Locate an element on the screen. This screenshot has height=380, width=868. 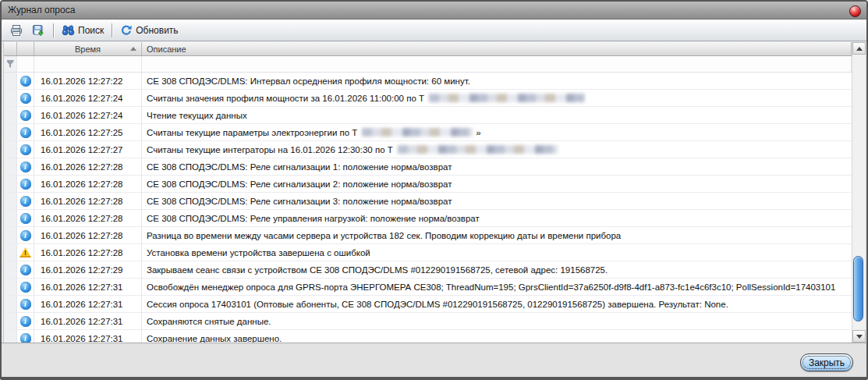
log-row: 16.01.2026 12:27:28 Установка времени ус… is located at coordinates (427, 253).